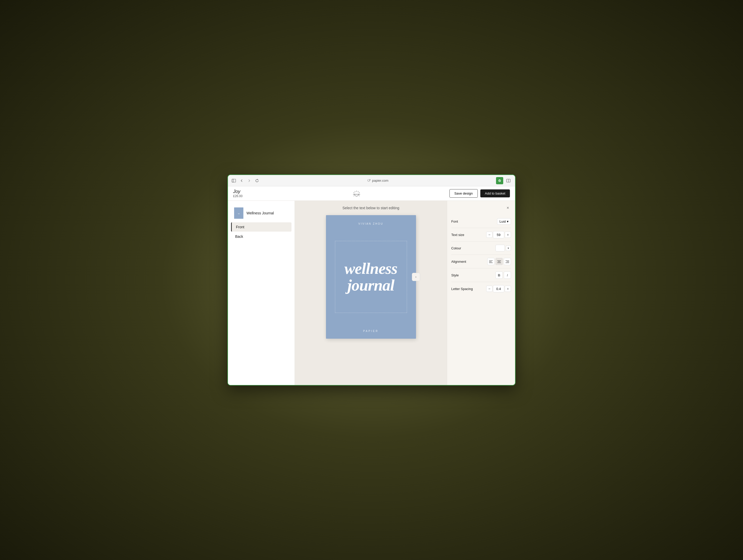 This screenshot has width=743, height=560. Describe the element at coordinates (380, 181) in the screenshot. I see `url-text: papier.com` at that location.